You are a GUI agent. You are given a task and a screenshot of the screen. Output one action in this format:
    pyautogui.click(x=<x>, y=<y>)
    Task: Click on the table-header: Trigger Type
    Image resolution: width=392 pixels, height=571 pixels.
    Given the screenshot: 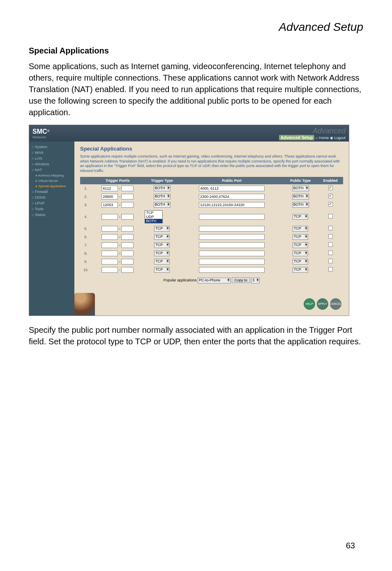 What is the action you would take?
    pyautogui.click(x=162, y=181)
    